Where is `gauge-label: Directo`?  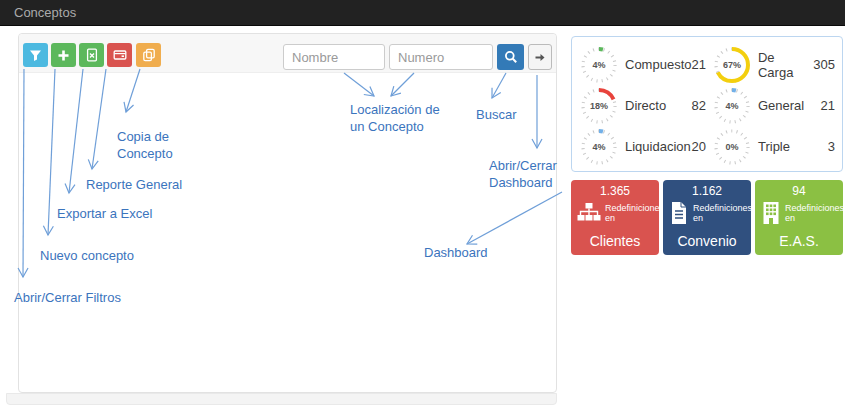
gauge-label: Directo is located at coordinates (658, 106).